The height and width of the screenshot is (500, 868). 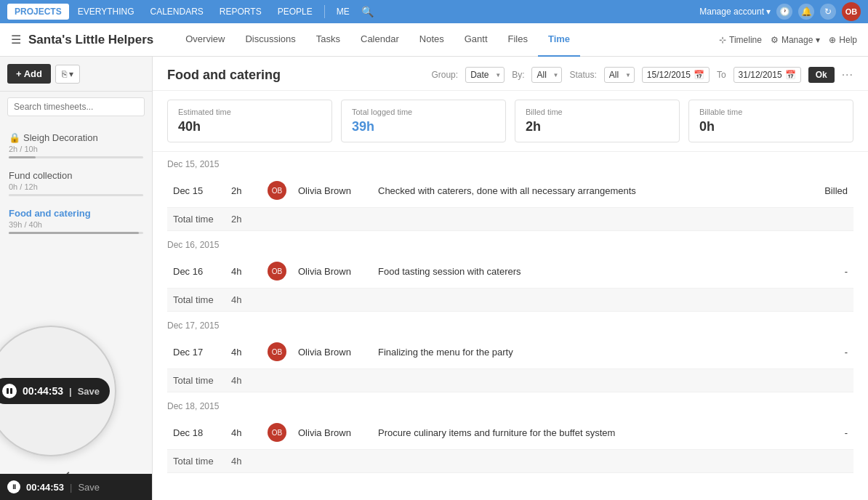 I want to click on top-nav-right: Manage account ▾ 🕐 🔔 ↻ OB, so click(x=780, y=12).